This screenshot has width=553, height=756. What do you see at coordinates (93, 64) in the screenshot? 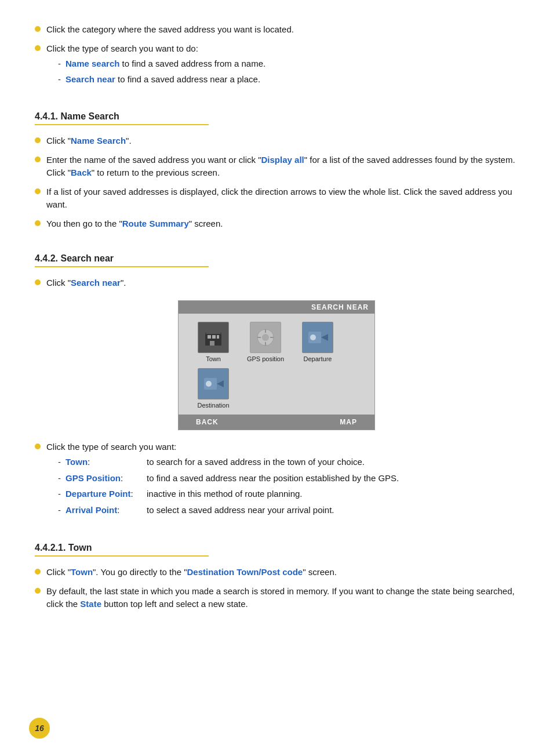
I see `name-search-highlight: Name search` at bounding box center [93, 64].